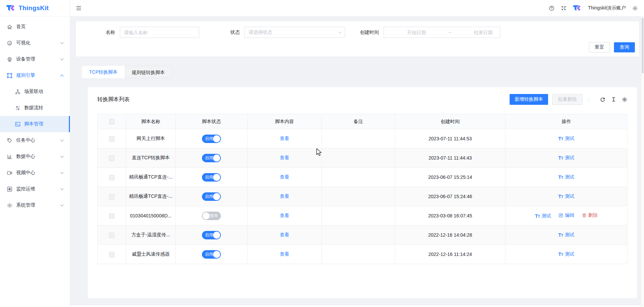 The width and height of the screenshot is (644, 307). Describe the element at coordinates (34, 108) in the screenshot. I see `sidebar-item-label: 数据流转` at that location.